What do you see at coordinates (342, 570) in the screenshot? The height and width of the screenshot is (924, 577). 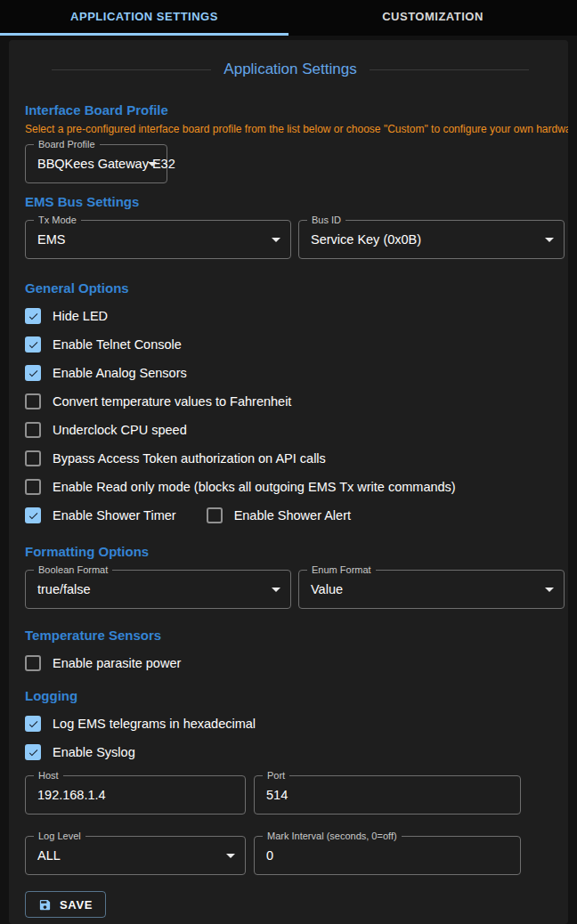 I see `field-label: Enum Format` at bounding box center [342, 570].